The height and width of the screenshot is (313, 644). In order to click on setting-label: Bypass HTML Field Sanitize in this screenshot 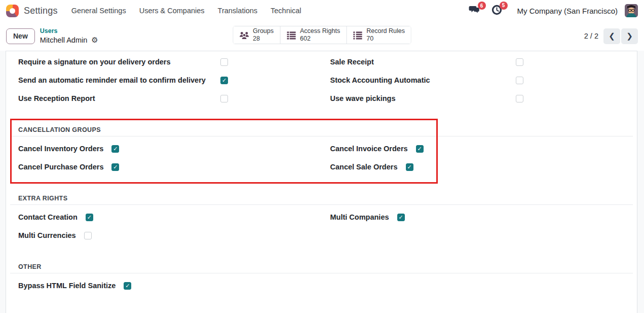, I will do `click(67, 286)`.